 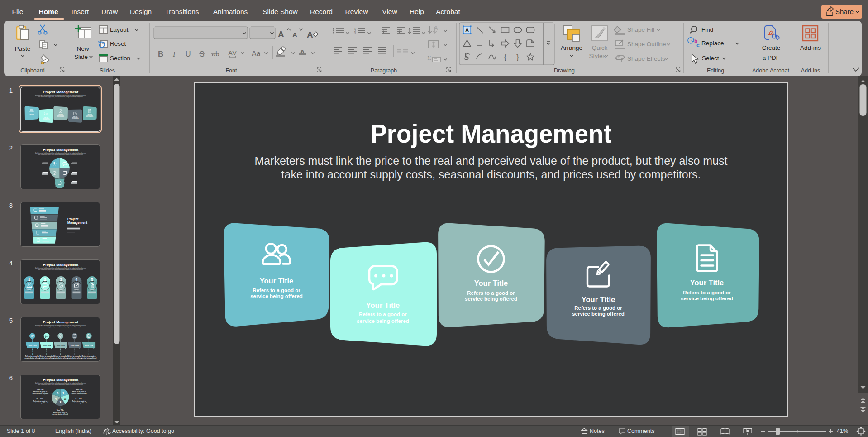 What do you see at coordinates (771, 58) in the screenshot?
I see `svg-text: a PDF` at bounding box center [771, 58].